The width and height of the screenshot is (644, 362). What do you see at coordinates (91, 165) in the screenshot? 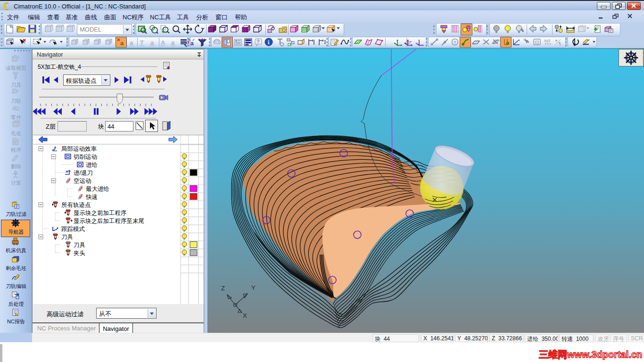
I see `svg-text: 进给` at bounding box center [91, 165].